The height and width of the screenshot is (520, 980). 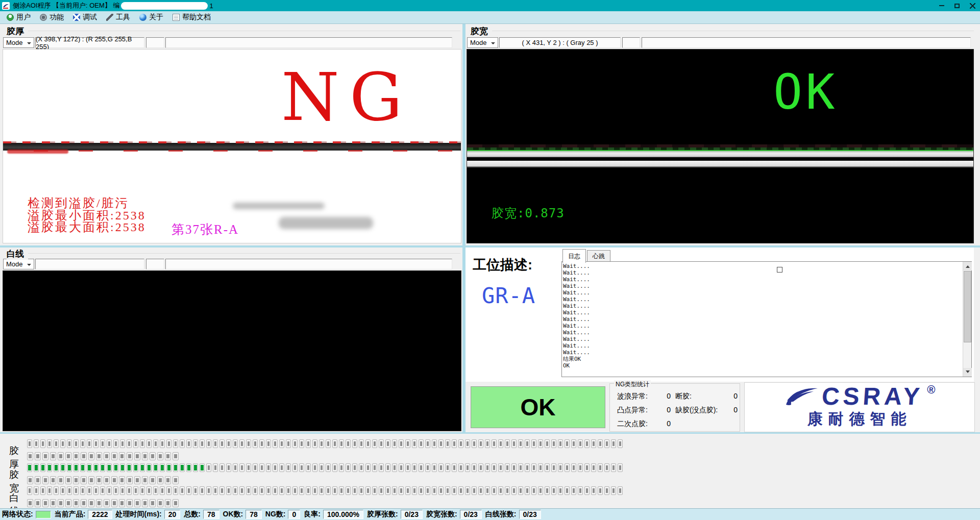 What do you see at coordinates (232, 147) in the screenshot?
I see `glue-strip-image` at bounding box center [232, 147].